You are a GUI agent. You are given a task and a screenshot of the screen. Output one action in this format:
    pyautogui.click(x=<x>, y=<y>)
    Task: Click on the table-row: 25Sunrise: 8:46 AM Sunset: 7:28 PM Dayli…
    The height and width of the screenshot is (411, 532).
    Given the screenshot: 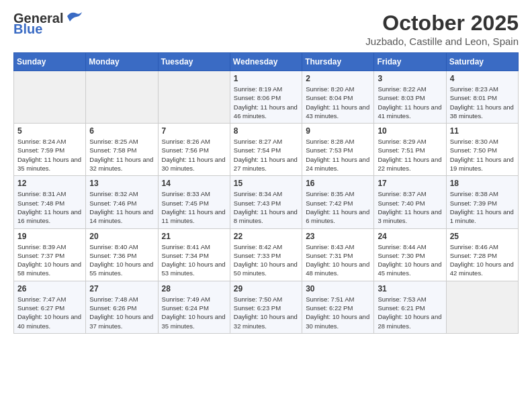 What is the action you would take?
    pyautogui.click(x=482, y=255)
    